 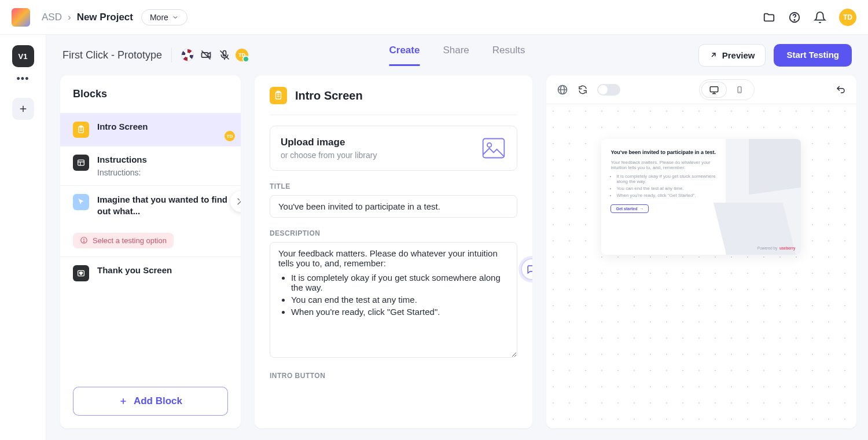 What do you see at coordinates (150, 130) in the screenshot?
I see `block-item-intro: Intro Screen TD` at bounding box center [150, 130].